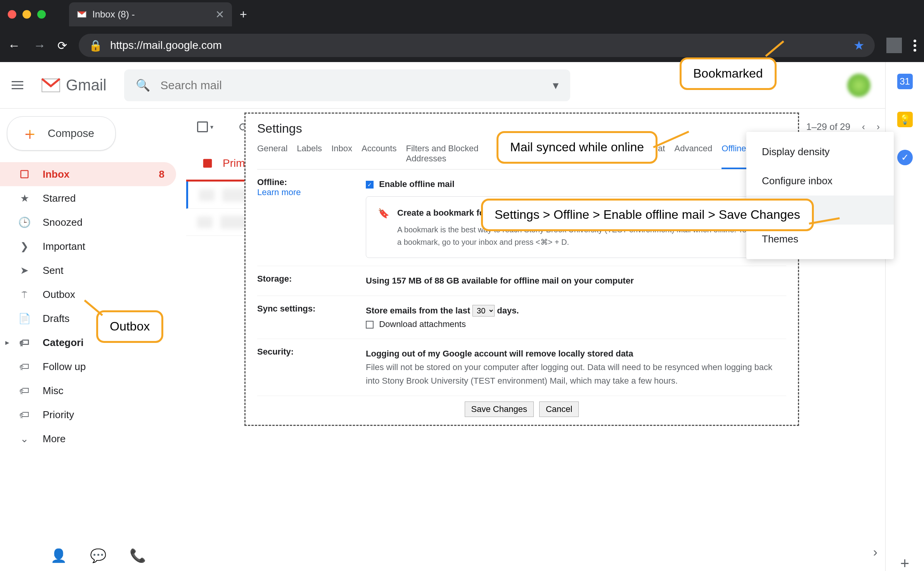 Image resolution: width=924 pixels, height=571 pixels. I want to click on sidebar-item-label: Sent, so click(53, 271).